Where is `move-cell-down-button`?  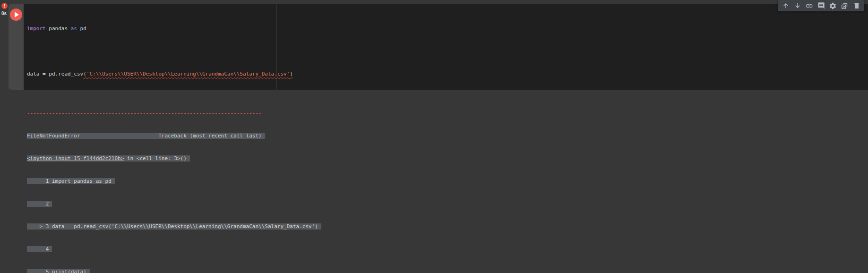 move-cell-down-button is located at coordinates (798, 6).